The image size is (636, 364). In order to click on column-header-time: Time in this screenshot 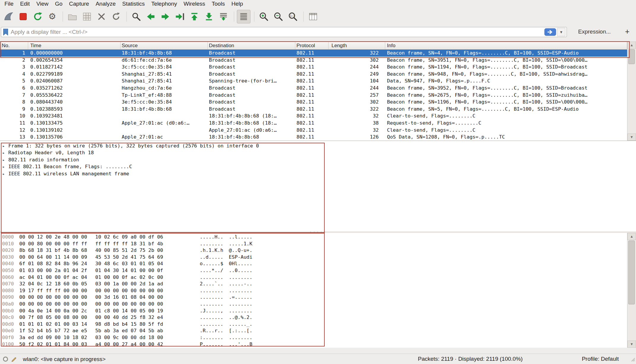, I will do `click(74, 46)`.